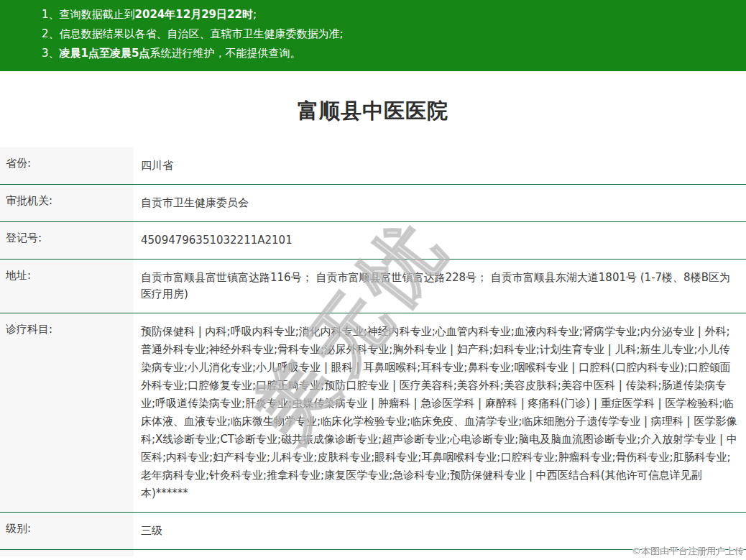 The width and height of the screenshot is (746, 560). Describe the element at coordinates (98, 14) in the screenshot. I see `notice-line-1-text: 查询数据截止到` at that location.